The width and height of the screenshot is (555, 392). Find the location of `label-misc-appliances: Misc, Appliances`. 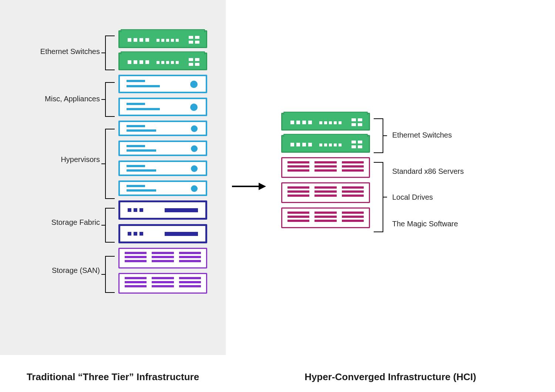

label-misc-appliances: Misc, Appliances is located at coordinates (63, 99).